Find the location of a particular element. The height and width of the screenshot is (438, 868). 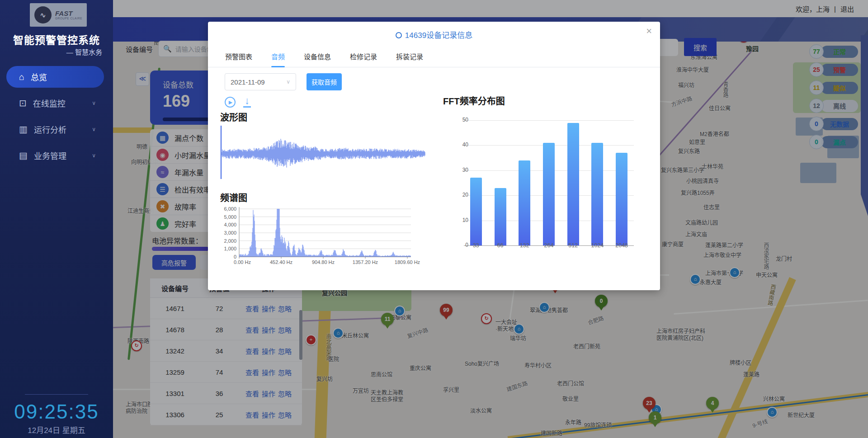

map-cluster-pin: 4 is located at coordinates (712, 403).